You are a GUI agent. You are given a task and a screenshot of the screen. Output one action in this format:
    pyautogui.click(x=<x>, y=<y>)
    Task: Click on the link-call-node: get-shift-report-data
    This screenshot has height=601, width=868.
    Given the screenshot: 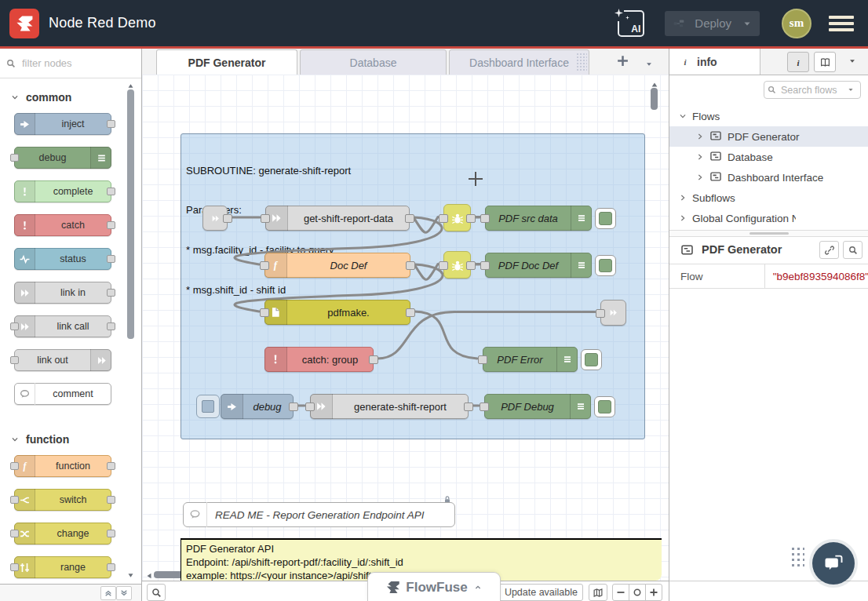 What is the action you would take?
    pyautogui.click(x=337, y=218)
    